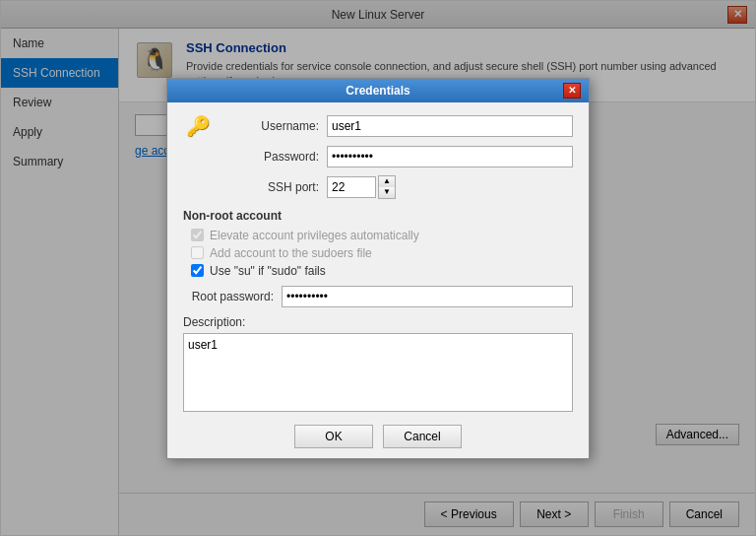  What do you see at coordinates (382, 235) in the screenshot?
I see `elevate-checkbox-row: Elevate account privileges automatically` at bounding box center [382, 235].